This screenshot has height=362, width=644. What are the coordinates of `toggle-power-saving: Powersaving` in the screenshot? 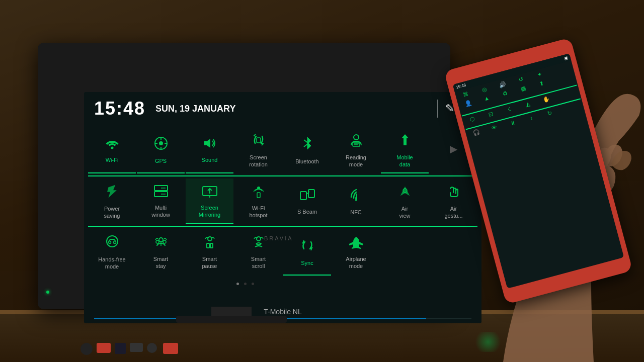 It's located at (112, 202).